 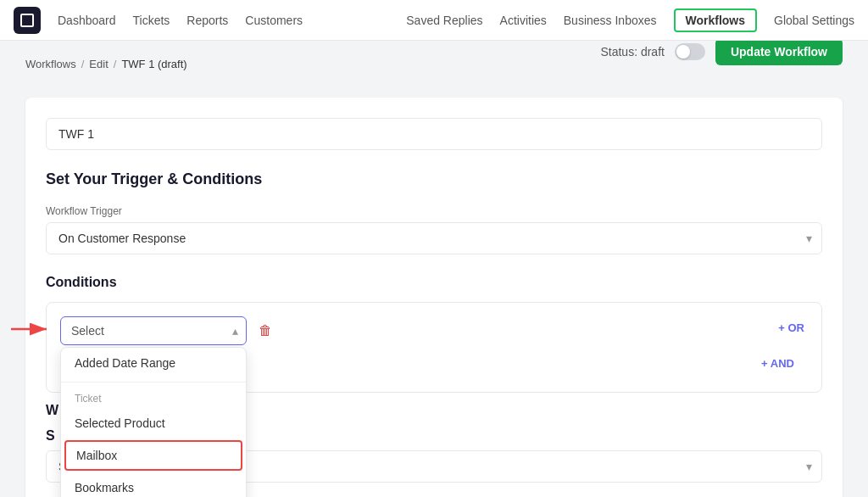 What do you see at coordinates (690, 52) in the screenshot?
I see `status-toggle` at bounding box center [690, 52].